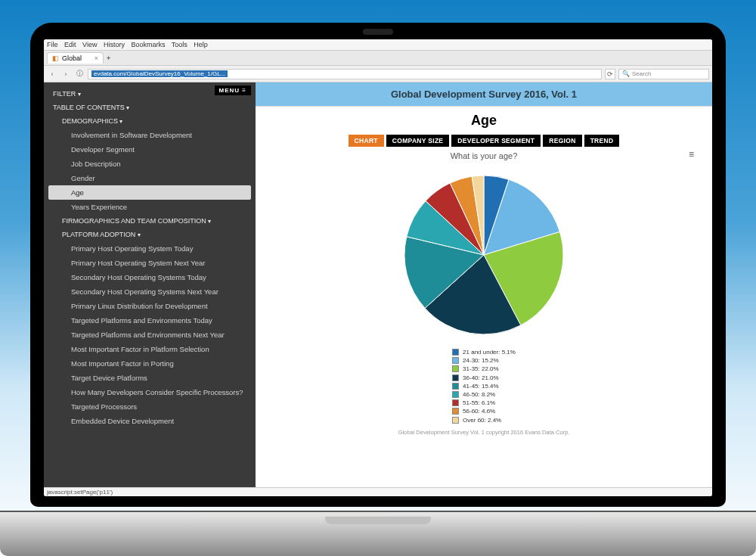 This screenshot has width=756, height=556. What do you see at coordinates (89, 45) in the screenshot?
I see `menu-view: View` at bounding box center [89, 45].